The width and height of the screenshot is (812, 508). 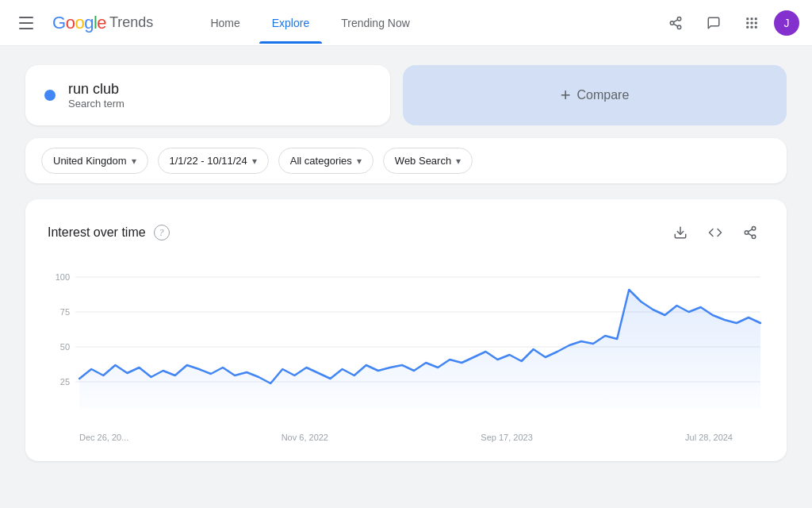 I want to click on feedback-icon-btn, so click(x=714, y=23).